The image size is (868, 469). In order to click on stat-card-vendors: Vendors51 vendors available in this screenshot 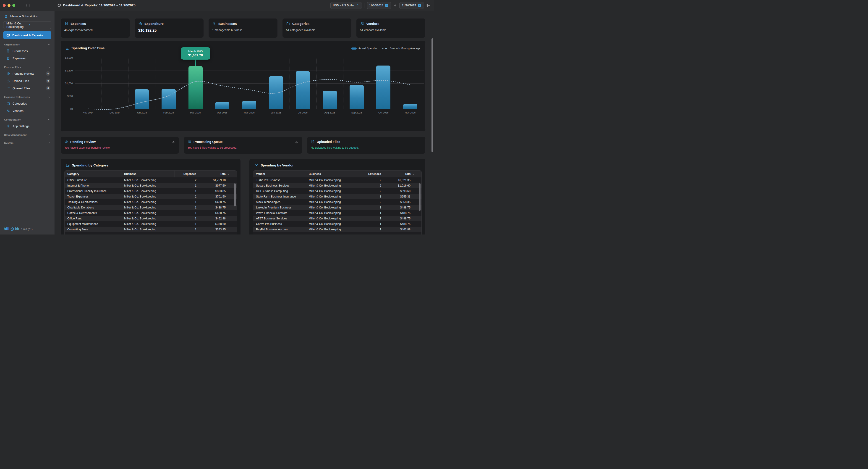, I will do `click(391, 28)`.